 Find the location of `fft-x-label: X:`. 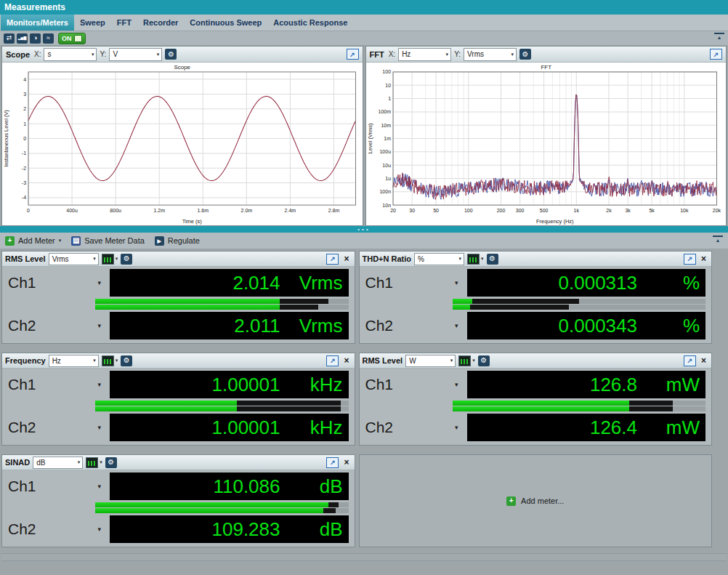

fft-x-label: X: is located at coordinates (392, 54).